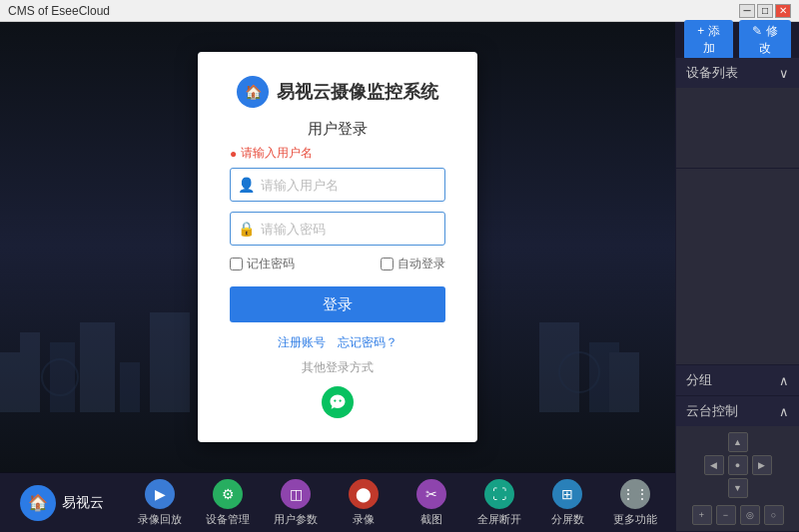 This screenshot has width=799, height=532. I want to click on toolbar-item-device-mgmt: ⚙设备管理, so click(228, 503).